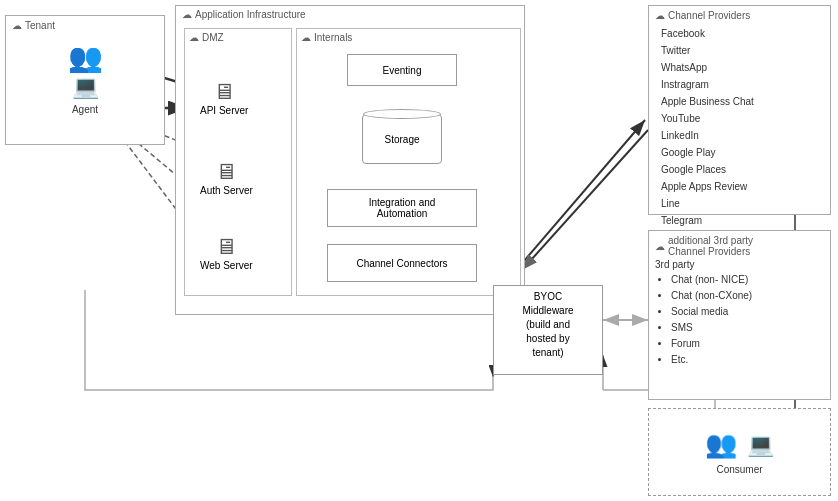  What do you see at coordinates (350, 14) in the screenshot?
I see `app-infra-title: ☁ Application Infrastructure` at bounding box center [350, 14].